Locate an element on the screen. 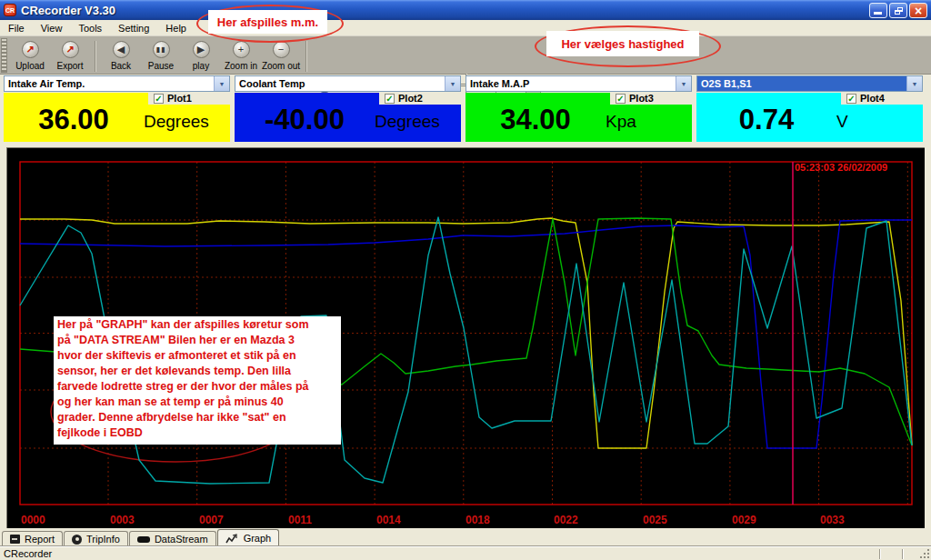 This screenshot has height=560, width=931. sensor-name: Coolant Temp is located at coordinates (340, 84).